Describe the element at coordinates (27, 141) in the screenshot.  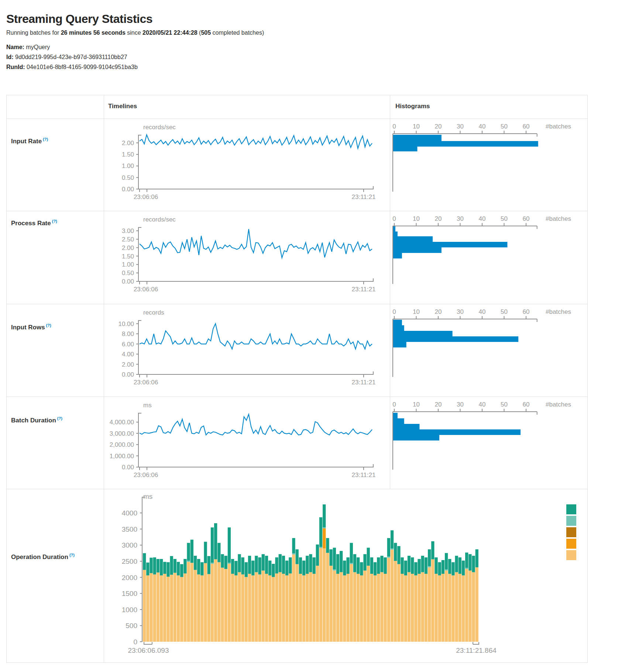
I see `metric-label: Input Rate` at that location.